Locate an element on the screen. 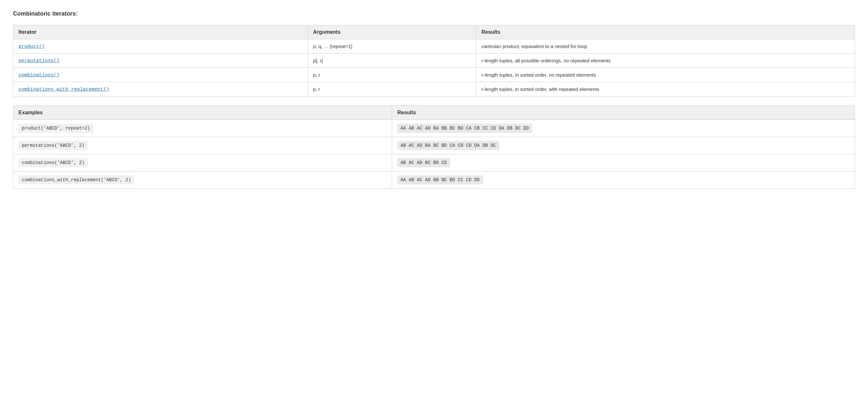 The height and width of the screenshot is (415, 868). table-row: product()p, q, … [repeat=1]cartesian pro… is located at coordinates (434, 46).